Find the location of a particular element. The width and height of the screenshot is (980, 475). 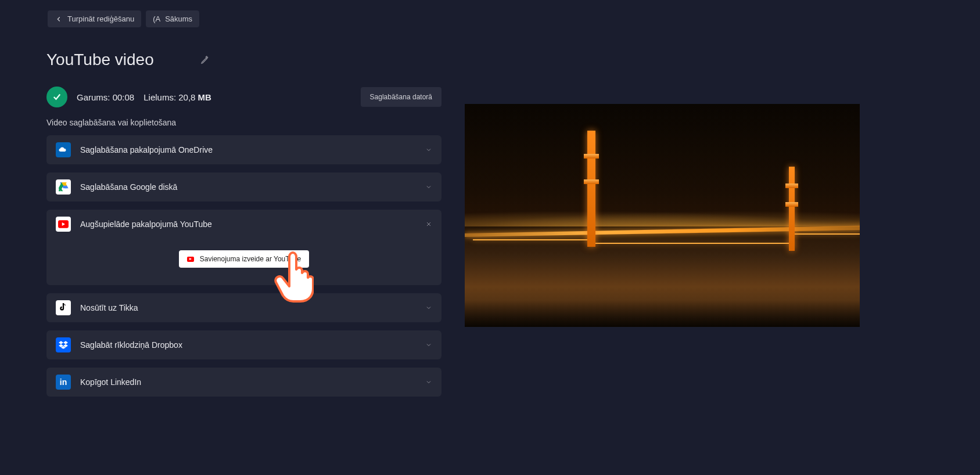

share-option-gdrive: Saglabāšana Google diskā is located at coordinates (244, 187).